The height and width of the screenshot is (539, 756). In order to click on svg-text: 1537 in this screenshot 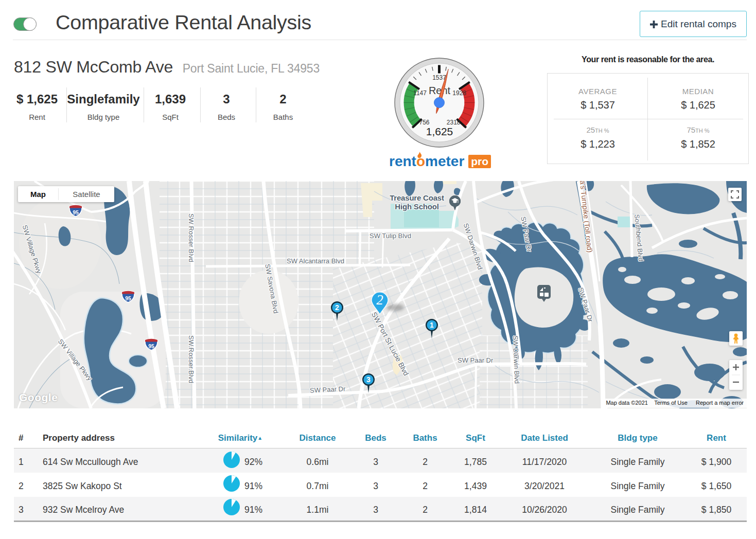, I will do `click(439, 78)`.